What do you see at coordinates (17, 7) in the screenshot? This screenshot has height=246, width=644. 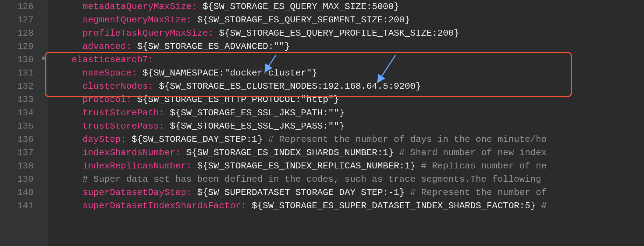 I see `line-number: 126` at bounding box center [17, 7].